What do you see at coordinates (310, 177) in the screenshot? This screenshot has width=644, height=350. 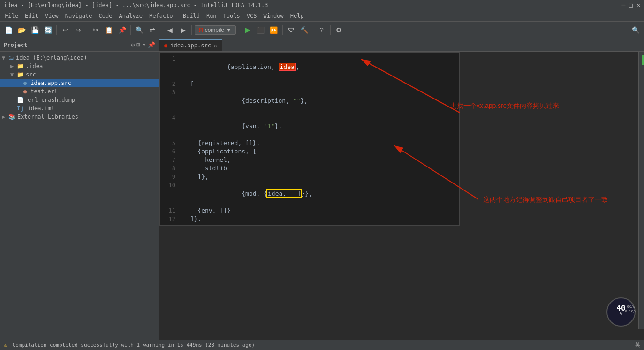 I see `code-line-9: 9 ]},` at bounding box center [310, 177].